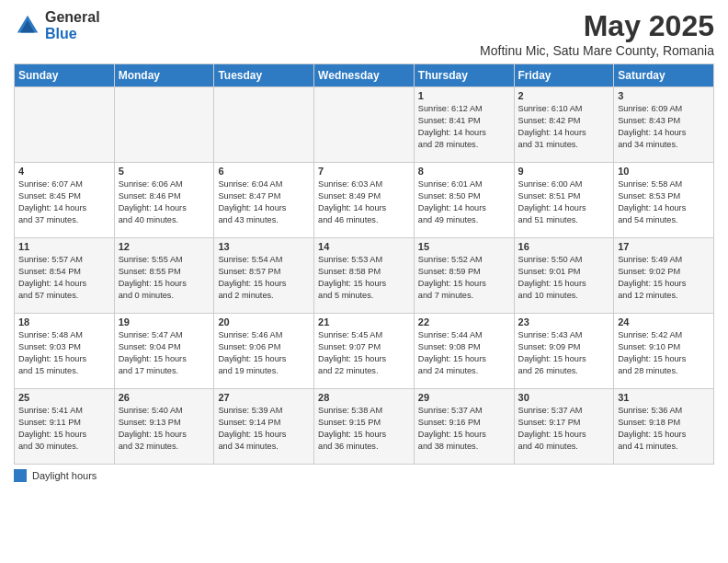 The width and height of the screenshot is (728, 563). Describe the element at coordinates (73, 34) in the screenshot. I see `logo-blue-text: Blue` at that location.